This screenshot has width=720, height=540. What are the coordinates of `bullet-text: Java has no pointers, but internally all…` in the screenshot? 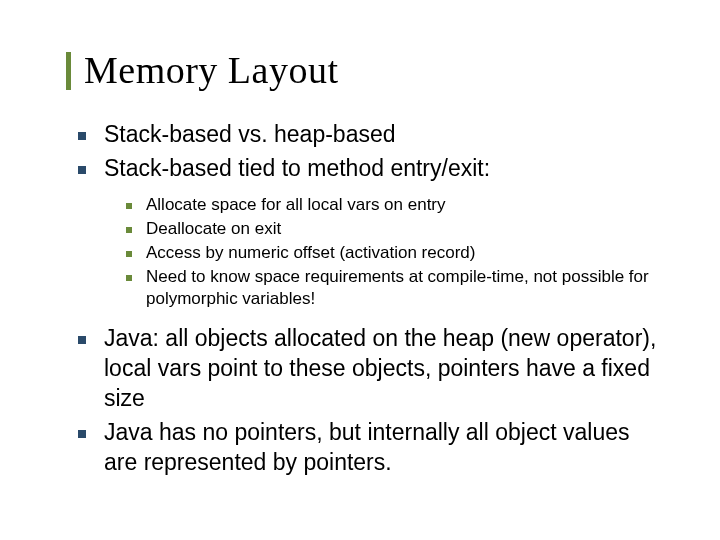 It's located at (382, 448).